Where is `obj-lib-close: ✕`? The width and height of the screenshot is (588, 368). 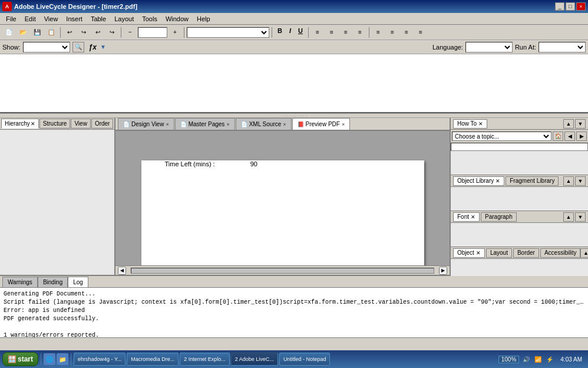
obj-lib-close: ✕ is located at coordinates (498, 181).